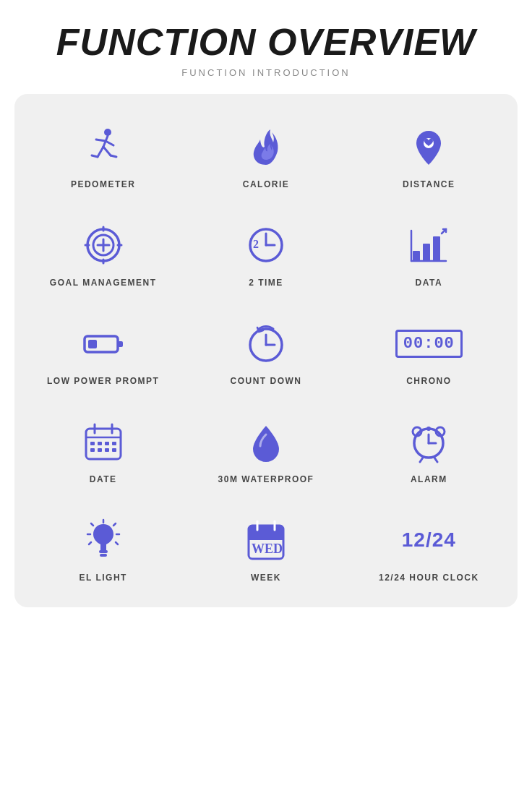  Describe the element at coordinates (429, 283) in the screenshot. I see `data-label: DATA` at that location.